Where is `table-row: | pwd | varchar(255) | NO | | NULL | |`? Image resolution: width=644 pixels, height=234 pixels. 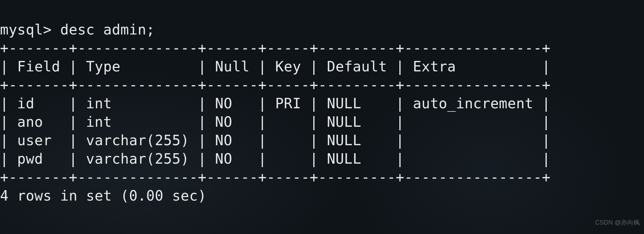 table-row: | pwd | varchar(255) | NO | | NULL | | is located at coordinates (275, 159).